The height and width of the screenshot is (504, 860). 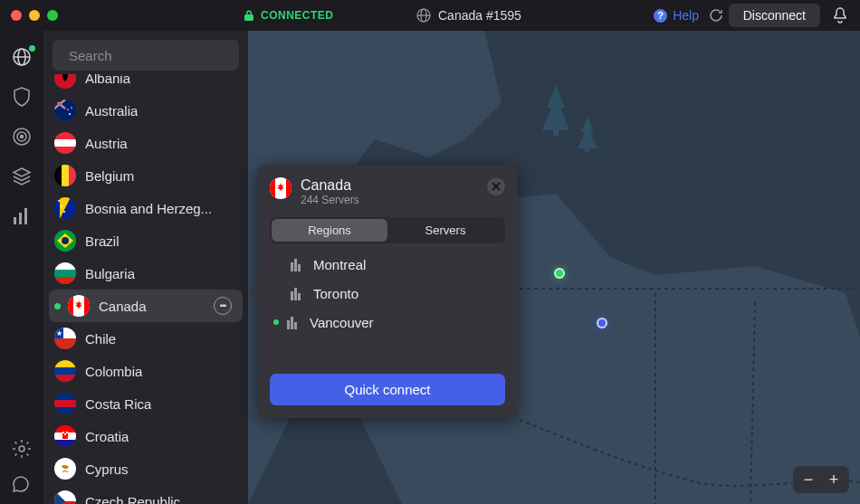 What do you see at coordinates (445, 230) in the screenshot?
I see `tab-servers: Servers` at bounding box center [445, 230].